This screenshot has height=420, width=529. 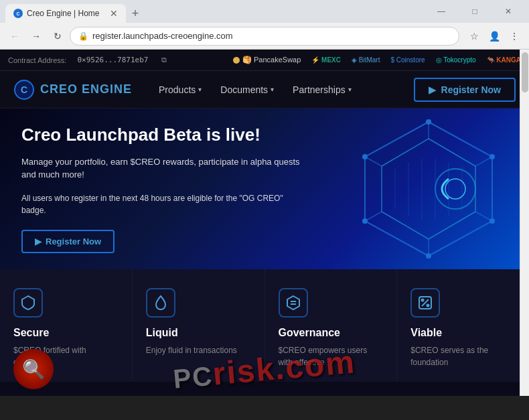 What do you see at coordinates (475, 11) in the screenshot?
I see `maximize-btn: □` at bounding box center [475, 11].